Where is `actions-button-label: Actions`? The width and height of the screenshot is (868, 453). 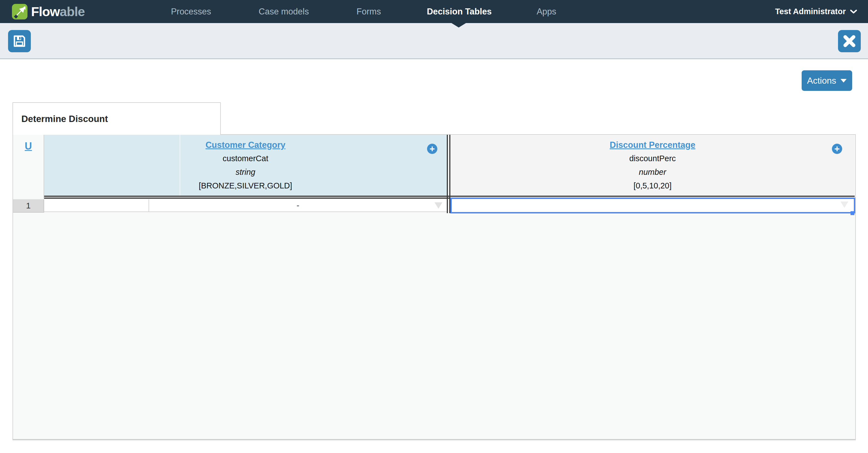 actions-button-label: Actions is located at coordinates (822, 81).